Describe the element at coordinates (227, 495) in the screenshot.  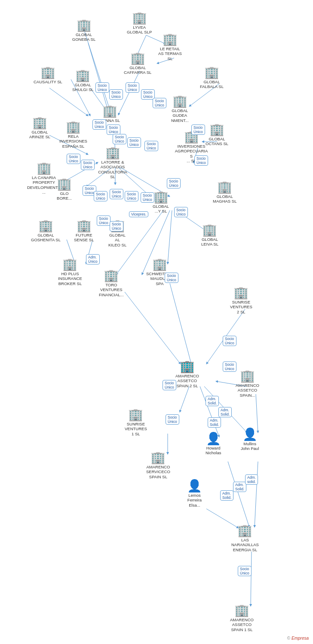
I see `badge-adm-solid-5: Adm.Solid.` at that location.